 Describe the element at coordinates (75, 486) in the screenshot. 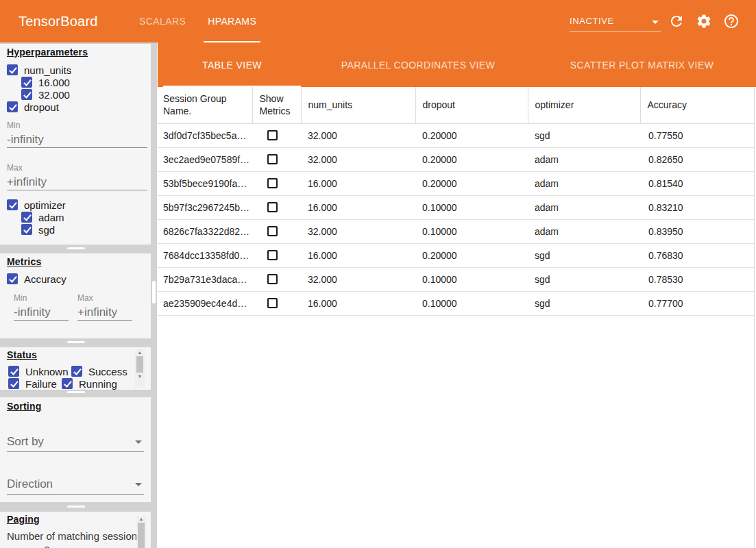

I see `direction-dropdown: Direction` at that location.